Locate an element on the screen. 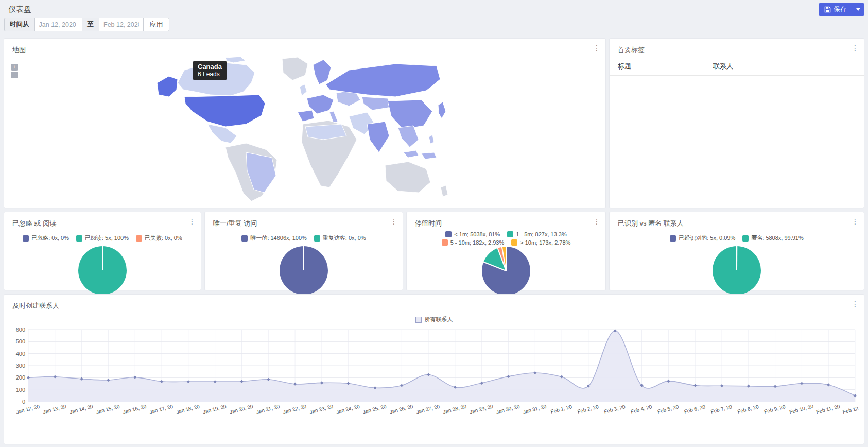 This screenshot has height=447, width=868. chevron-down-icon is located at coordinates (858, 9).